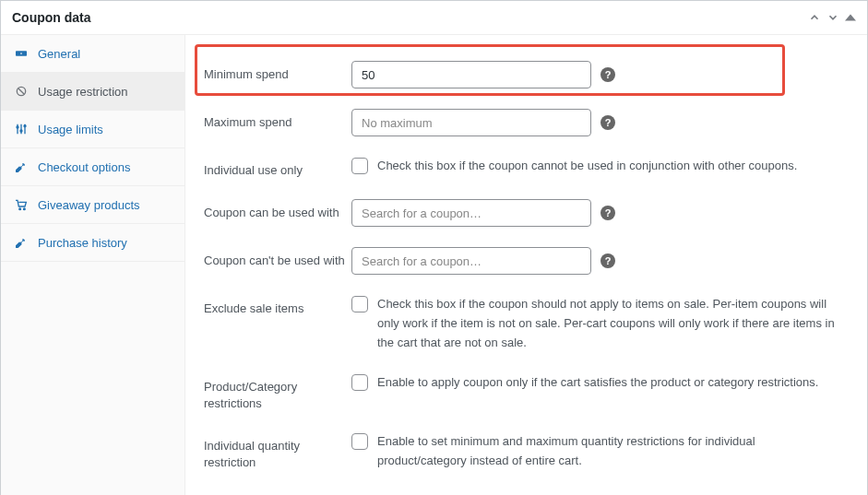 The image size is (868, 495). Describe the element at coordinates (833, 18) in the screenshot. I see `move-down-icon` at that location.